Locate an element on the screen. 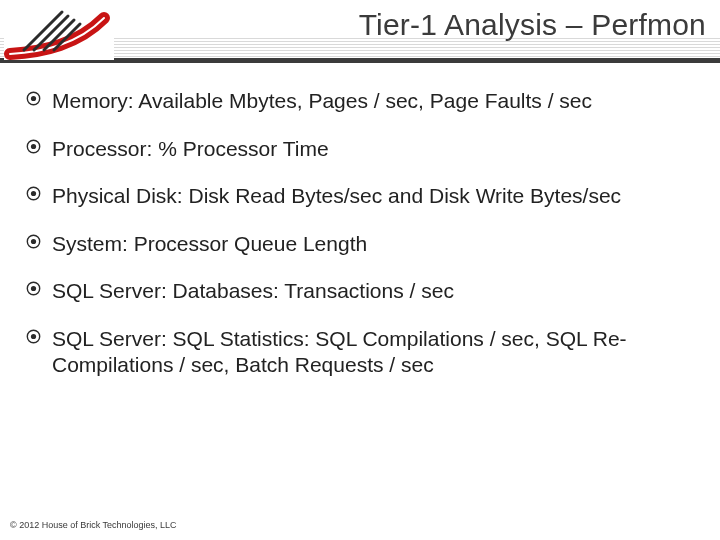  list-item: SQL Server: SQL Statistics: SQL Compilat… is located at coordinates (360, 352).